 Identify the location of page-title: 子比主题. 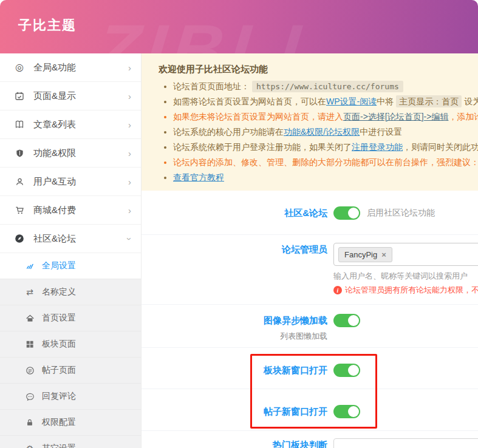
(47, 25).